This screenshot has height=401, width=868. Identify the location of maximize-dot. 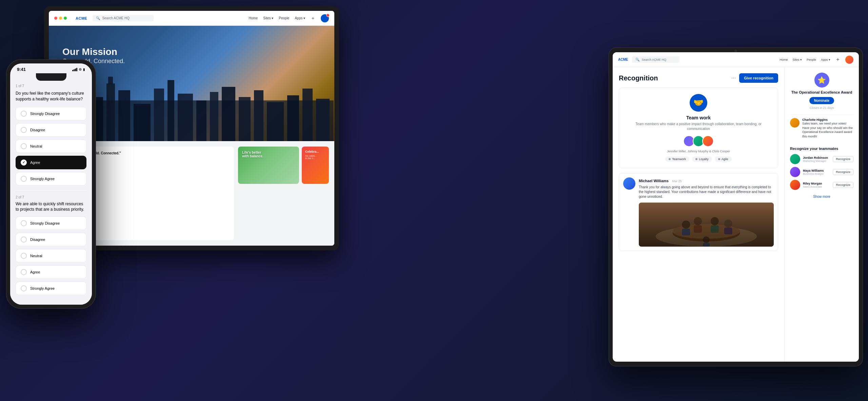
(65, 18).